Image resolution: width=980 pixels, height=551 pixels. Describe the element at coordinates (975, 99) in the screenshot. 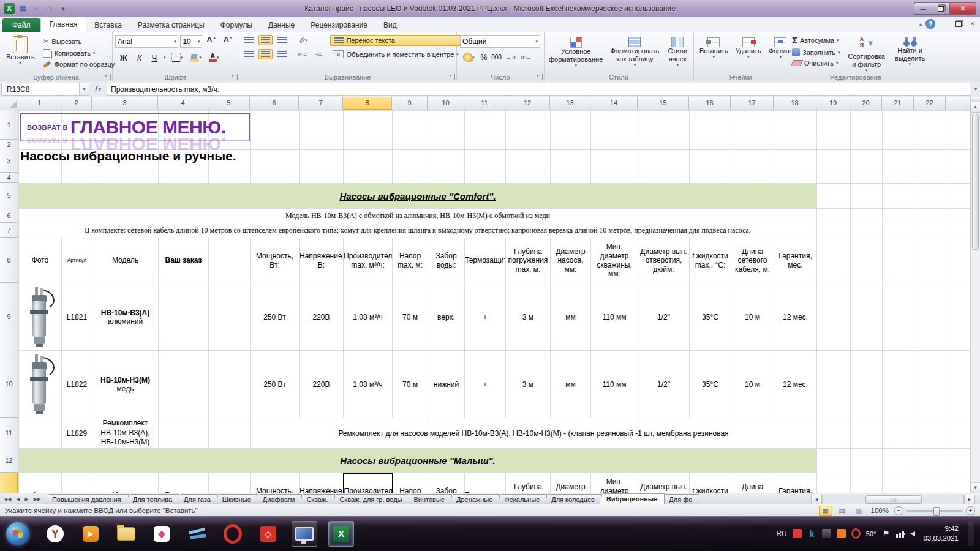

I see `scrollbar-split-handle` at that location.